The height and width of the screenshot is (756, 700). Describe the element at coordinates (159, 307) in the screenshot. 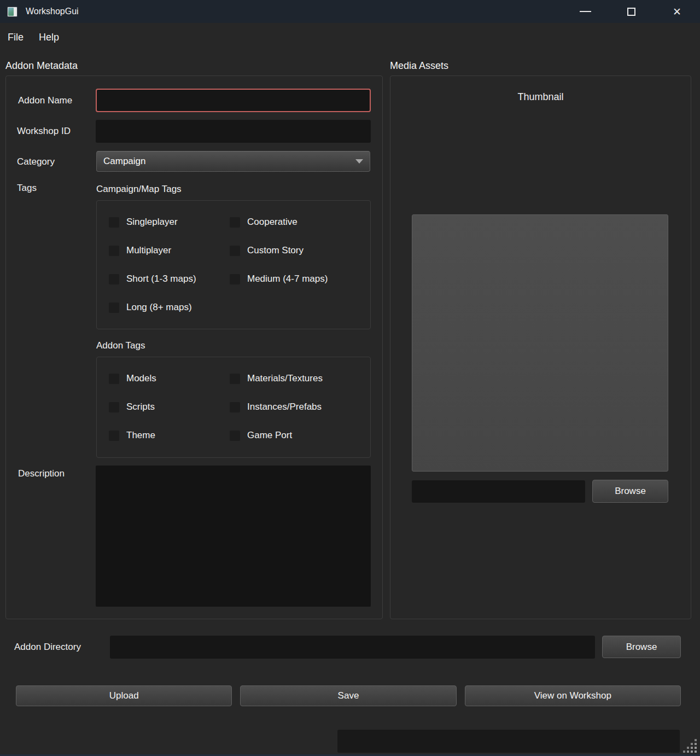

I see `checkbox-label: Long (8+ maps)` at that location.